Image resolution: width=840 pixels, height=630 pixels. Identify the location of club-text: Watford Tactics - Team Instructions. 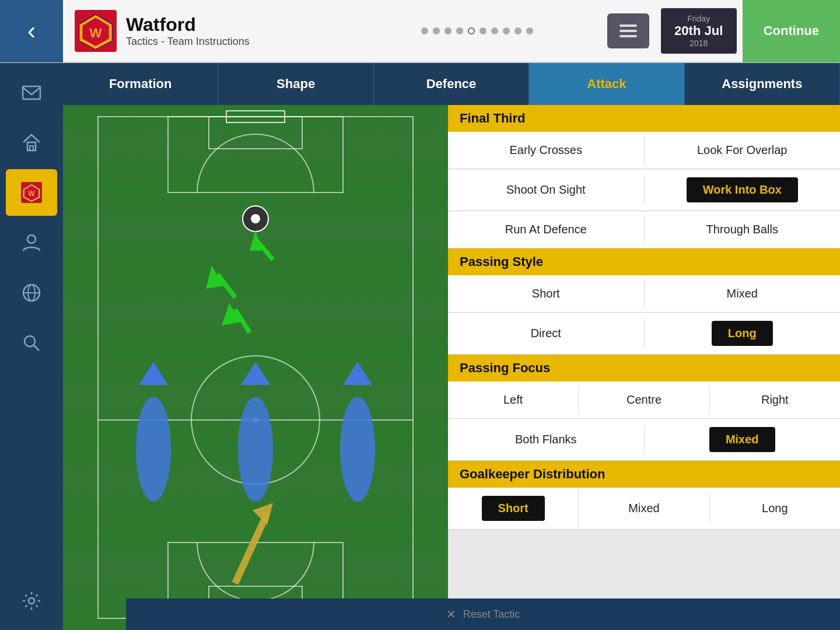
(188, 31).